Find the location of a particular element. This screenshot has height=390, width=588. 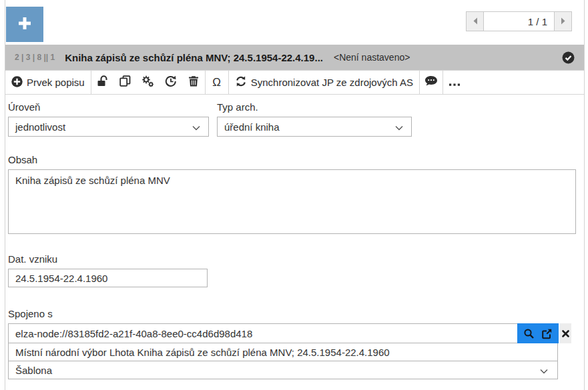

add-desc-item-button: Prvek popisu is located at coordinates (48, 83).